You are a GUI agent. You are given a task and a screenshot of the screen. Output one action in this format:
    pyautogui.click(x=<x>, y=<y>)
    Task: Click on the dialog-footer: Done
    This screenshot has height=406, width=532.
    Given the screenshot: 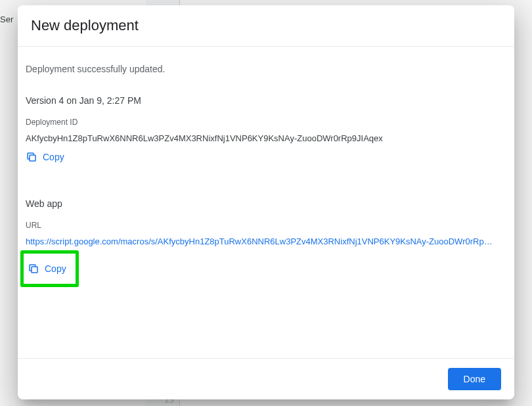 What is the action you would take?
    pyautogui.click(x=266, y=378)
    